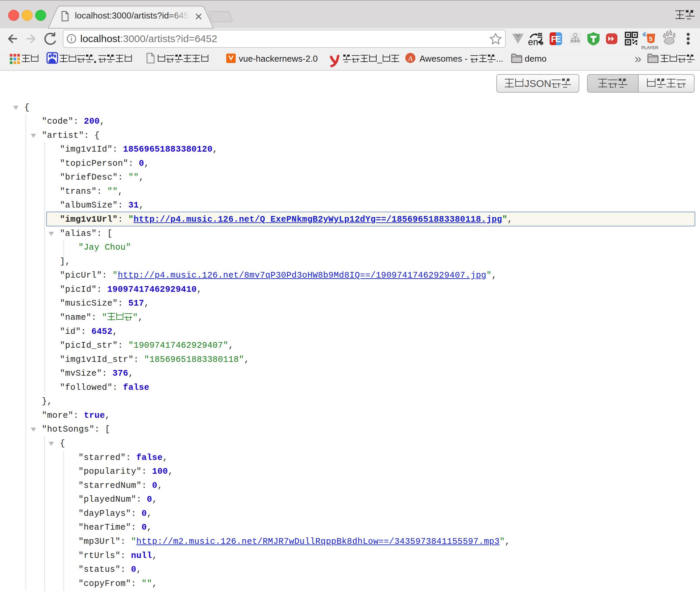 This screenshot has height=591, width=700. I want to click on svg-text: FE, so click(556, 39).